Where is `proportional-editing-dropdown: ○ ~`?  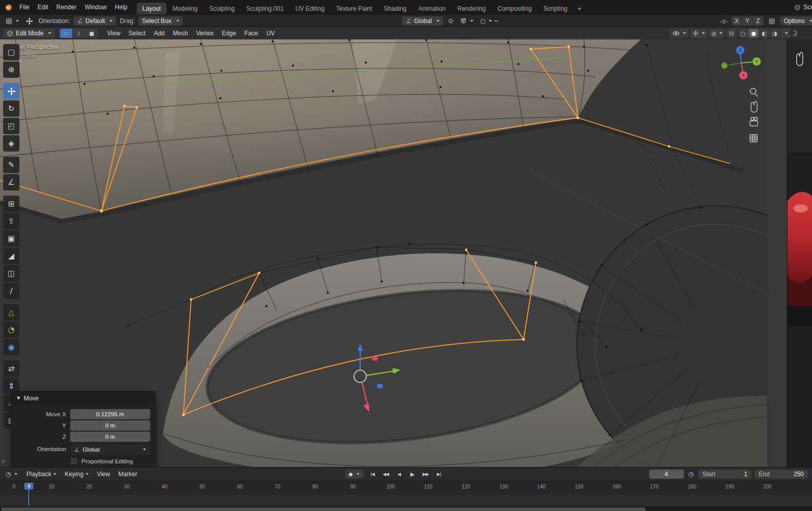
proportional-editing-dropdown: ○ ~ is located at coordinates (490, 21).